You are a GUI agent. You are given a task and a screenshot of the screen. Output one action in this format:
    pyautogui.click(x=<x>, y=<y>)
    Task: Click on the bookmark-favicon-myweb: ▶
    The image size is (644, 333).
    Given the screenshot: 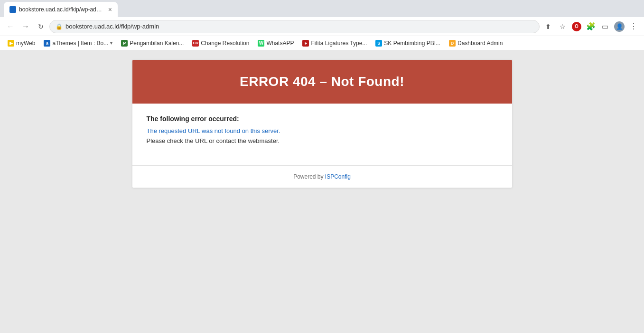 What is the action you would take?
    pyautogui.click(x=11, y=43)
    